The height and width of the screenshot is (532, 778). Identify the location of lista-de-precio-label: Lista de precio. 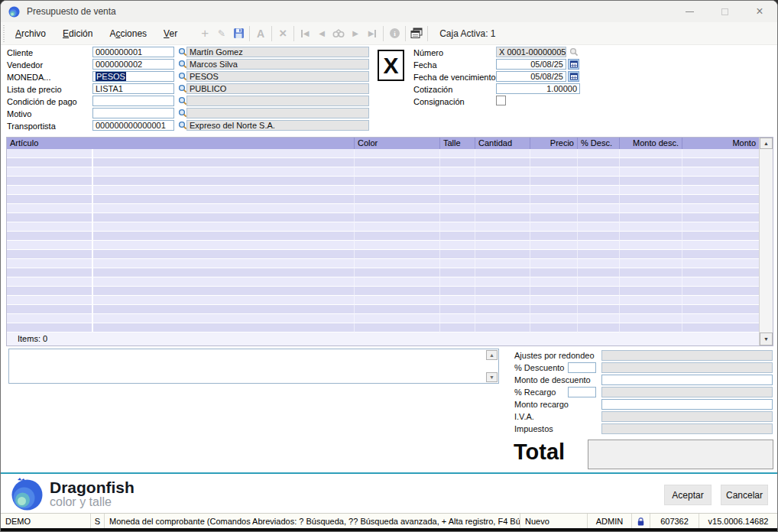
(34, 89).